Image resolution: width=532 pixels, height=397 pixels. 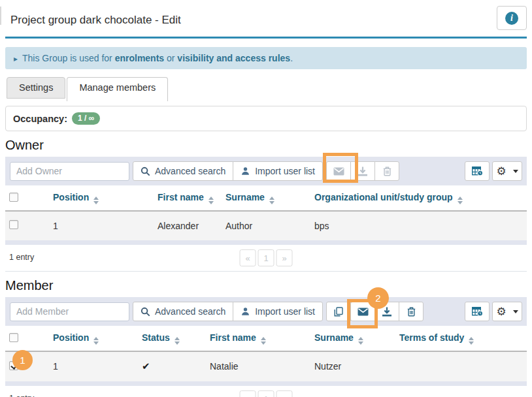 What do you see at coordinates (266, 58) in the screenshot?
I see `usage-banner: ▸This Group is used for enrolments or vi…` at bounding box center [266, 58].